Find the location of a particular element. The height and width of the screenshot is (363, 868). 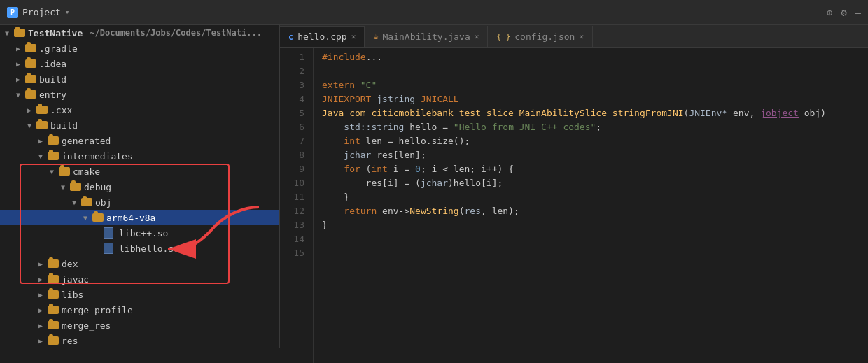

tree-item-cmake: ▼ cmake is located at coordinates (140, 171).